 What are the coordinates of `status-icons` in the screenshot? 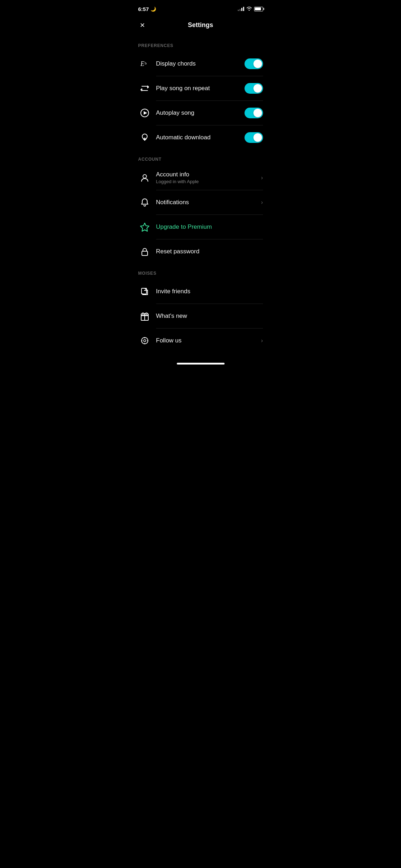 It's located at (250, 9).